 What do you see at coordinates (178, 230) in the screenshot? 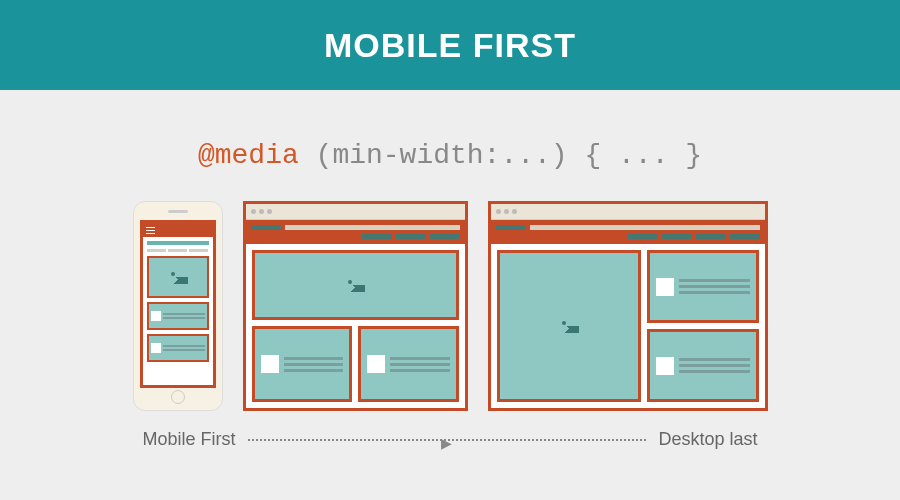
I see `mobile-header-bar` at bounding box center [178, 230].